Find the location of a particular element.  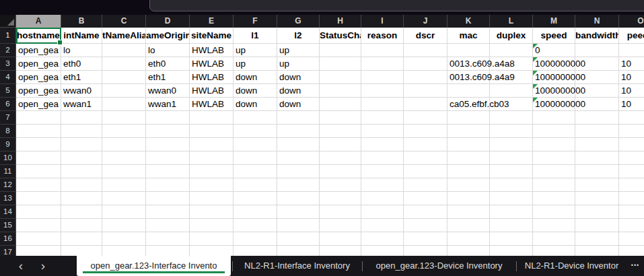

cell-F16 is located at coordinates (256, 239).